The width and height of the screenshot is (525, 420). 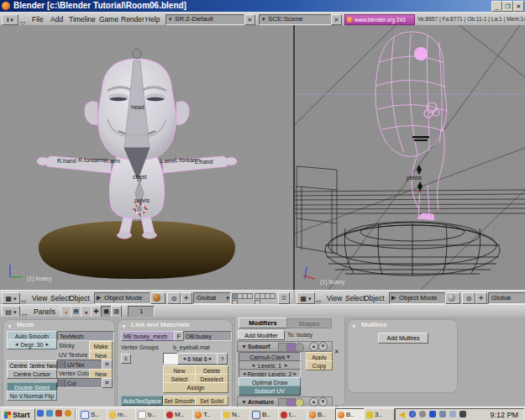 I want to click on mode-dropdown: Object Mode, so click(x=126, y=298).